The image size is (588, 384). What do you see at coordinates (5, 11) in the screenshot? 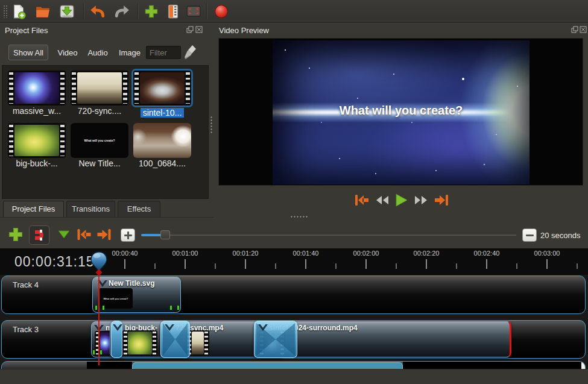
I see `toolbar-drag-handle` at bounding box center [5, 11].